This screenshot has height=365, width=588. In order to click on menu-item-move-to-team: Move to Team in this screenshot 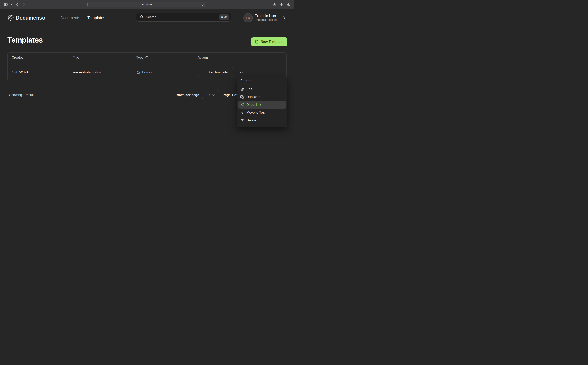, I will do `click(262, 112)`.